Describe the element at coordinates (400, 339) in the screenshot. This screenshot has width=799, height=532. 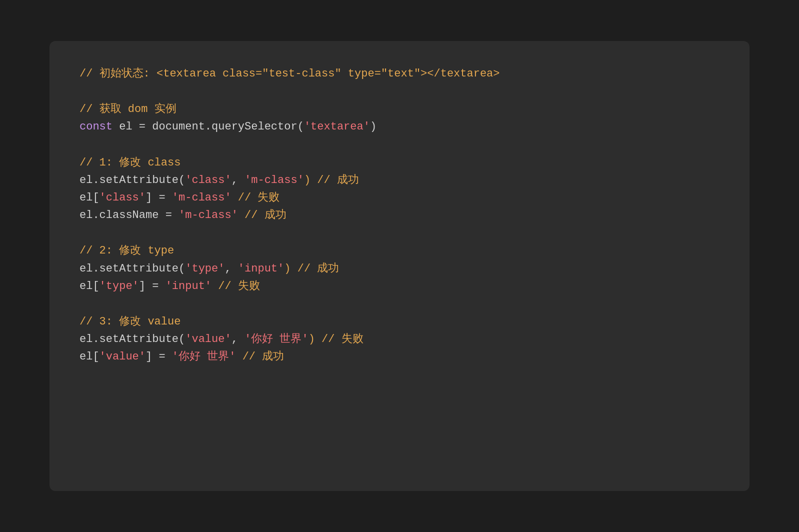
I see `code-line: el.setAttribute('value', '你好 世界') // 失败` at that location.